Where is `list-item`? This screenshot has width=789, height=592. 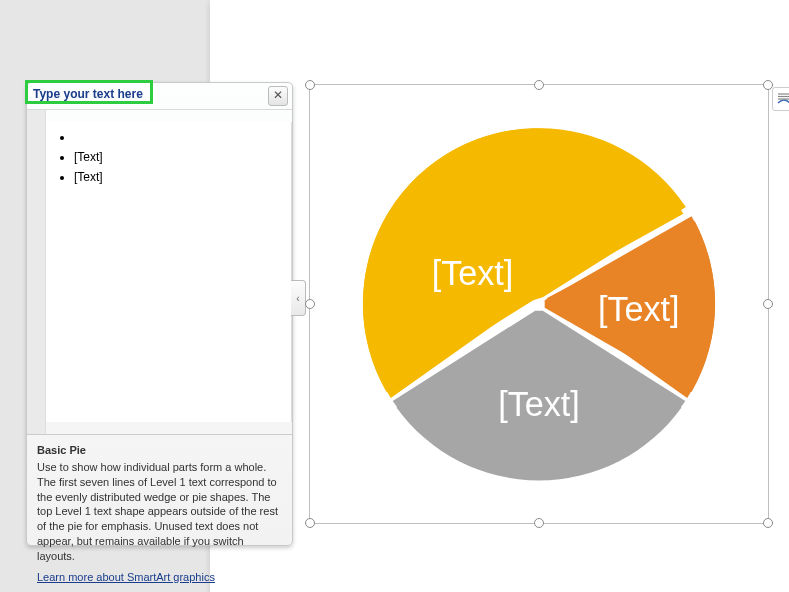
list-item is located at coordinates (178, 137).